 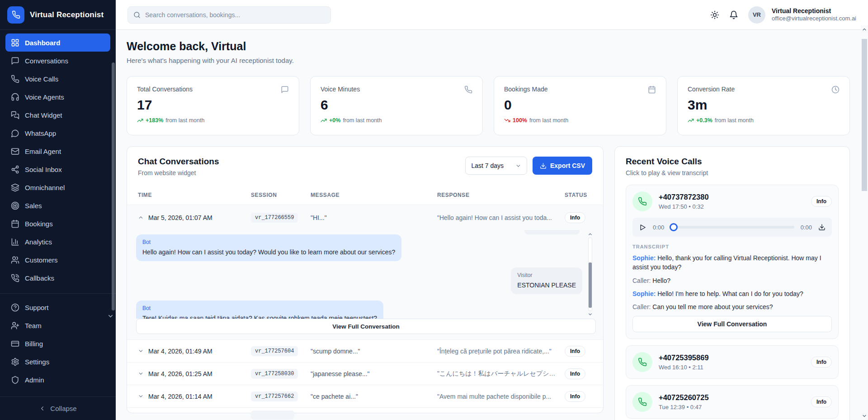 I want to click on theme-toggle-sun-icon, so click(x=715, y=15).